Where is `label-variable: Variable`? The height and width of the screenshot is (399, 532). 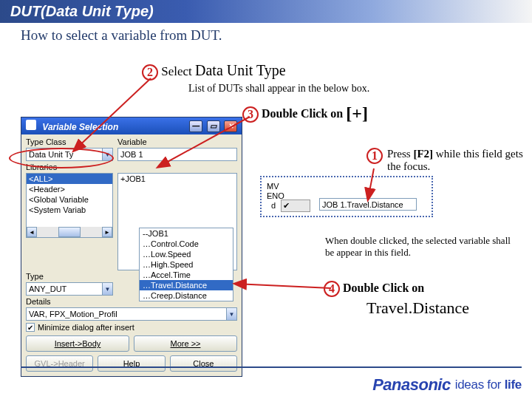 label-variable: Variable is located at coordinates (177, 142).